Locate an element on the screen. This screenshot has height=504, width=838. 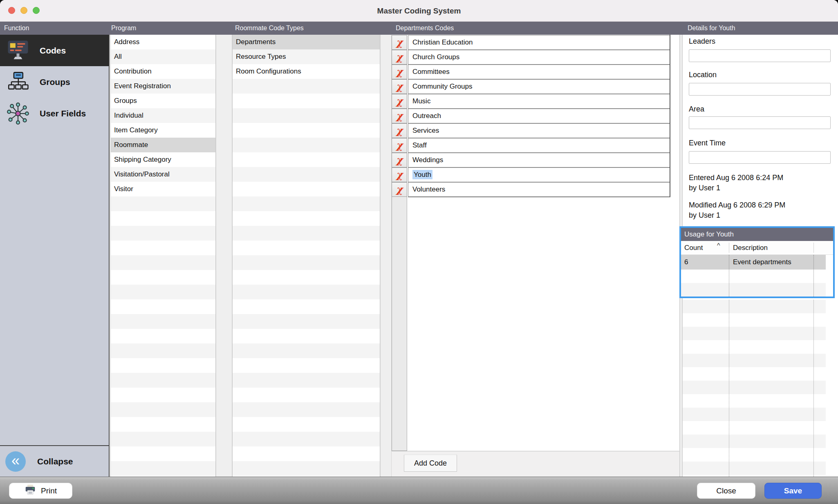
code-row: χ Weddings is located at coordinates (536, 160).